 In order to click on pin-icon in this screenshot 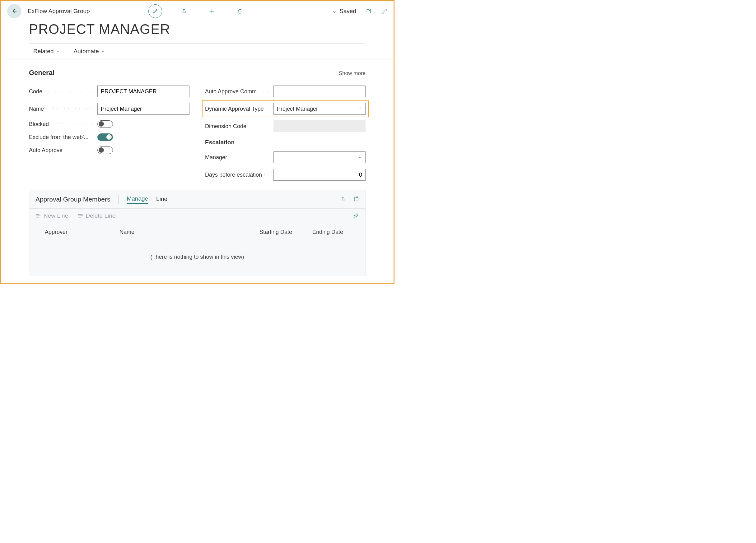, I will do `click(356, 216)`.